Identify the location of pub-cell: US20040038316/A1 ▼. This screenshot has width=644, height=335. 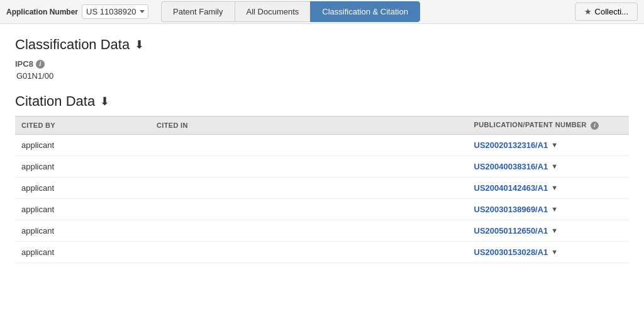
(548, 166).